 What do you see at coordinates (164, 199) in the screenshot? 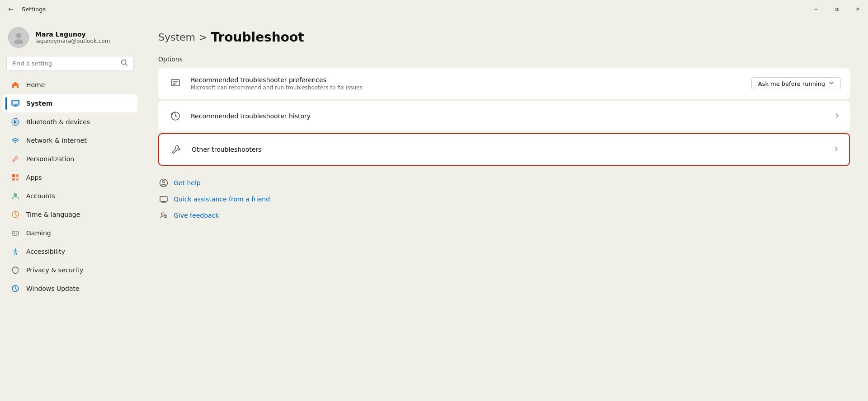
I see `quick-assist-icon` at bounding box center [164, 199].